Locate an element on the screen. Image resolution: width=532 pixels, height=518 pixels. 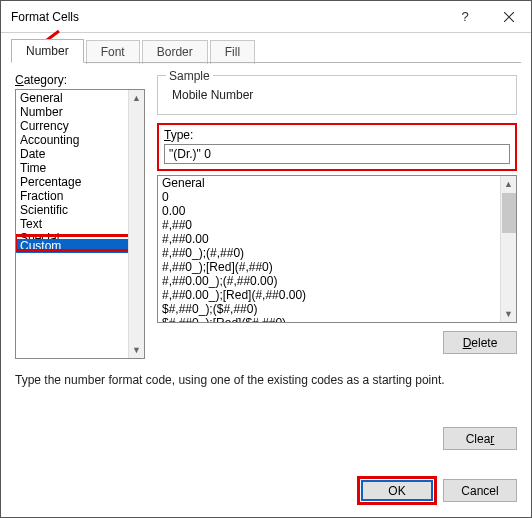
list-item: 0.00 is located at coordinates (329, 211).